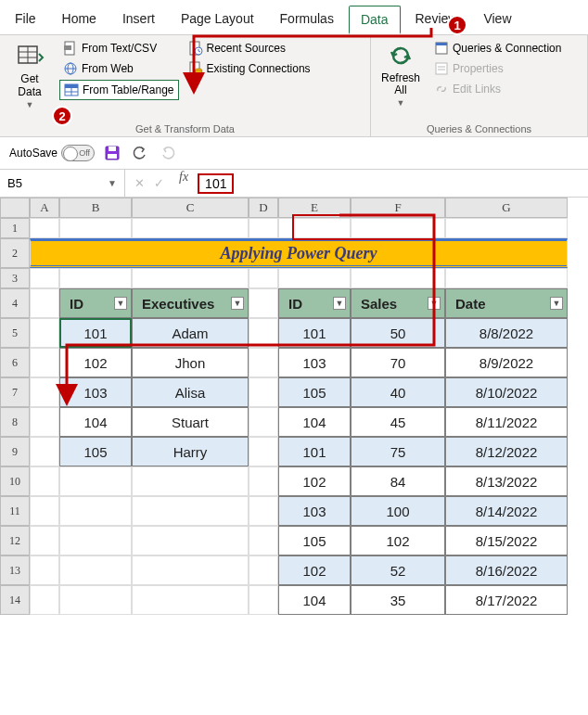  I want to click on col-header: B, so click(96, 208).